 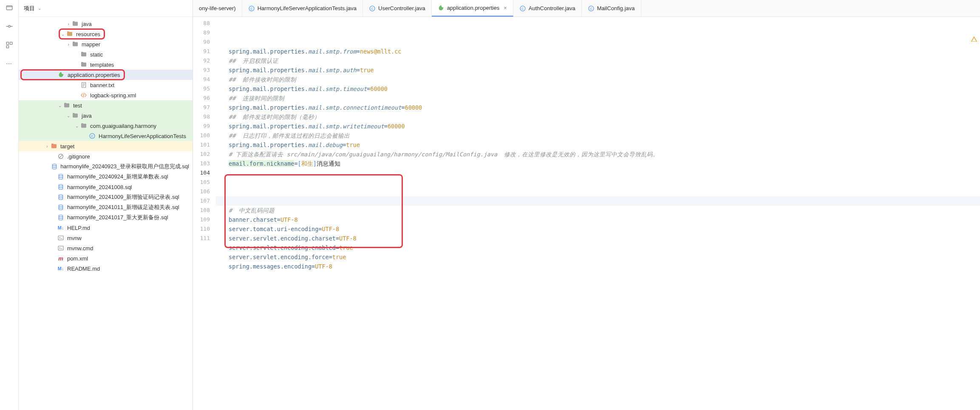 What do you see at coordinates (397, 8) in the screenshot?
I see `editor-tab: CUserController.java` at bounding box center [397, 8].